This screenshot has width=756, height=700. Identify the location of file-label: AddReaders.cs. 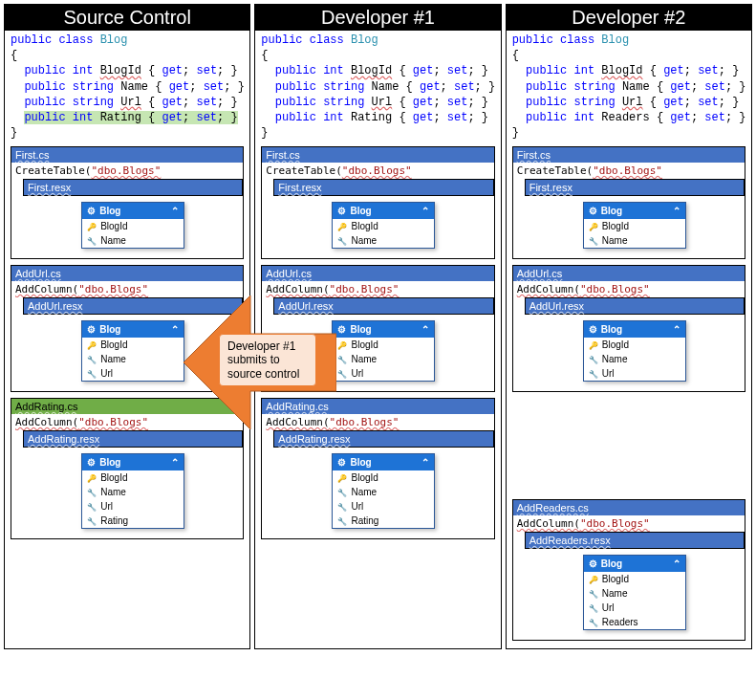
(629, 508).